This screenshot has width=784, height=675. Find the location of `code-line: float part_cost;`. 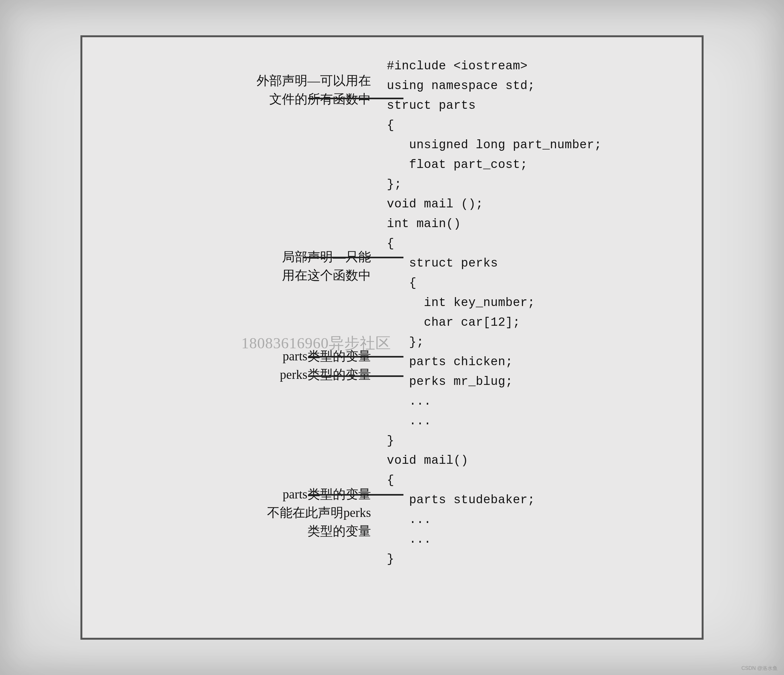

code-line: float part_cost; is located at coordinates (457, 165).